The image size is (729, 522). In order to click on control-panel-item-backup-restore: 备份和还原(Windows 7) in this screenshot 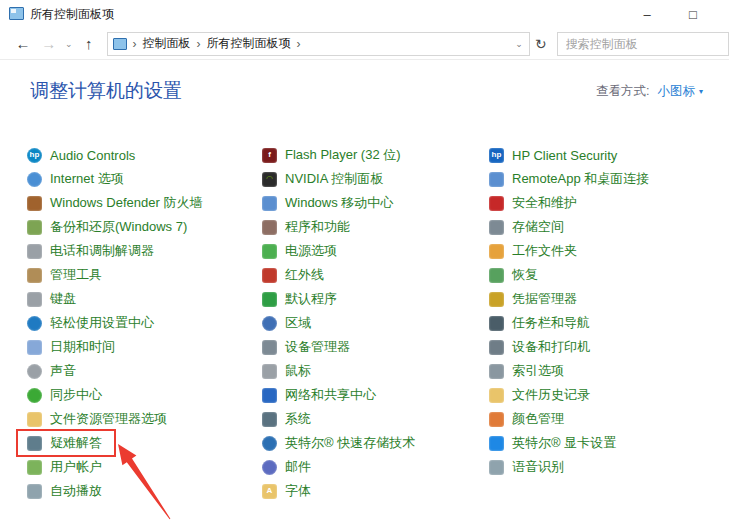, I will do `click(107, 227)`.